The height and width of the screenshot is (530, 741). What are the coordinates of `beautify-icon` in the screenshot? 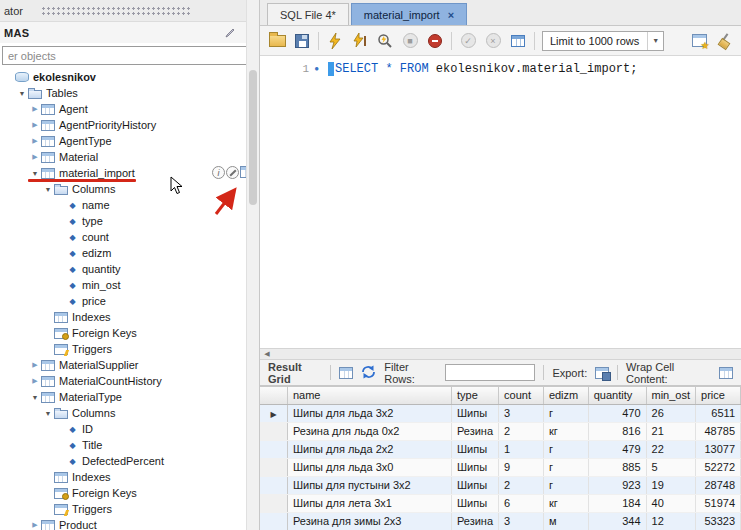 It's located at (724, 41).